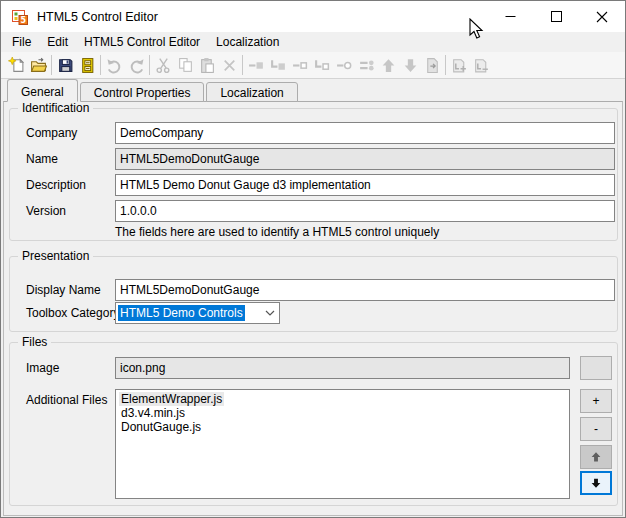 This screenshot has width=626, height=518. What do you see at coordinates (388, 66) in the screenshot?
I see `move-up-icon` at bounding box center [388, 66].